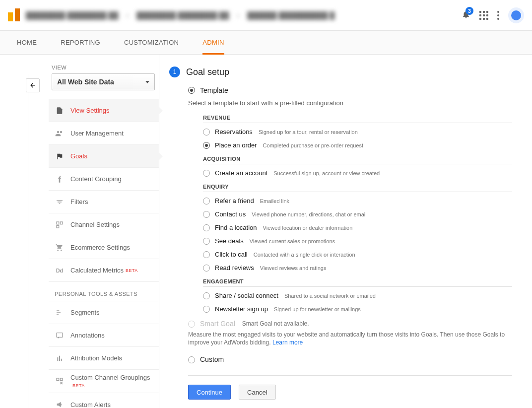 This screenshot has width=532, height=408. Describe the element at coordinates (357, 283) in the screenshot. I see `template-group-title: ENGAGEMENT` at that location.